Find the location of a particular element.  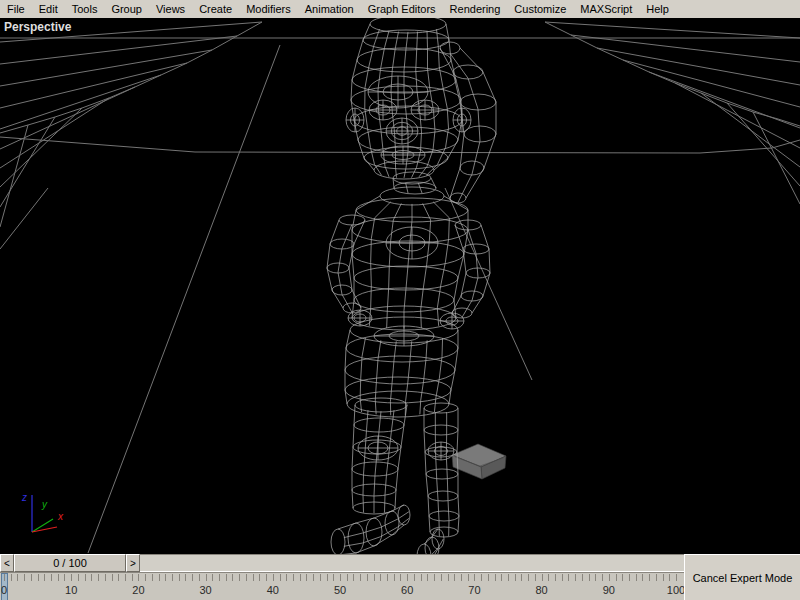

menu-item-edit: Edit is located at coordinates (48, 10).